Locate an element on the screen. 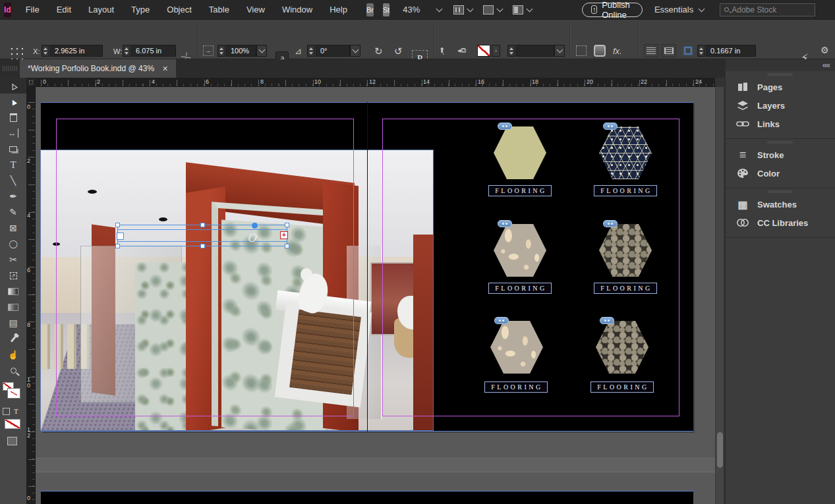  wrap-bounding-box-button is located at coordinates (669, 51).